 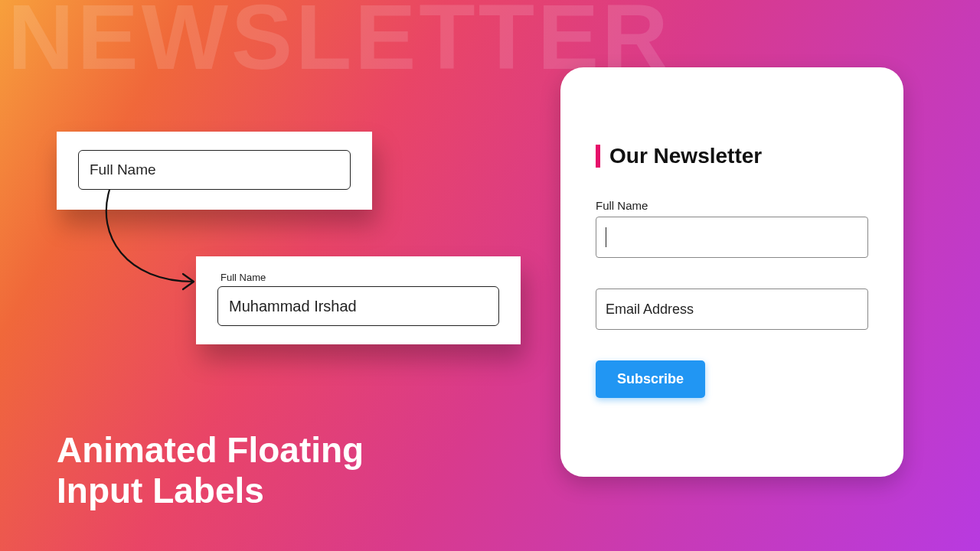 What do you see at coordinates (649, 309) in the screenshot?
I see `email-placeholder: Email Address` at bounding box center [649, 309].